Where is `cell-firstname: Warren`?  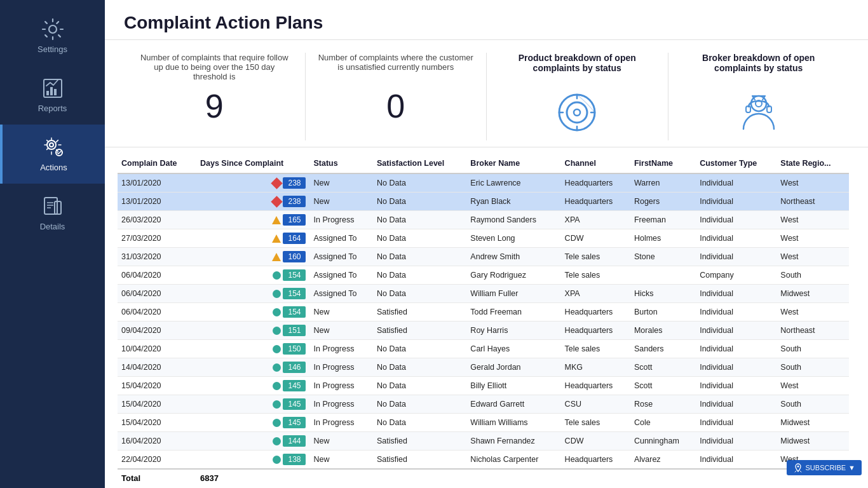 cell-firstname: Warren is located at coordinates (663, 183).